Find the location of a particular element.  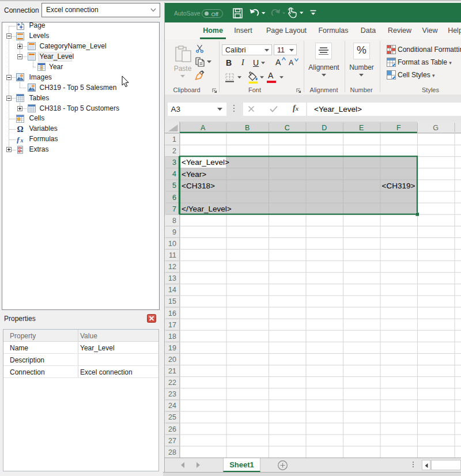

svg-text: F is located at coordinates (399, 128).